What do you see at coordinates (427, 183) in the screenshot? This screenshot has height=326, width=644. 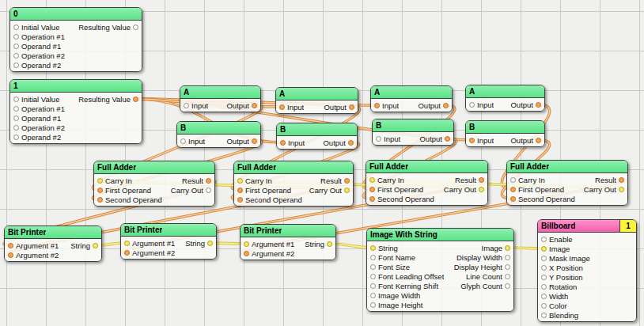 I see `node-fa3: Full AdderCarry InFirst OperandSecond Op…` at bounding box center [427, 183].